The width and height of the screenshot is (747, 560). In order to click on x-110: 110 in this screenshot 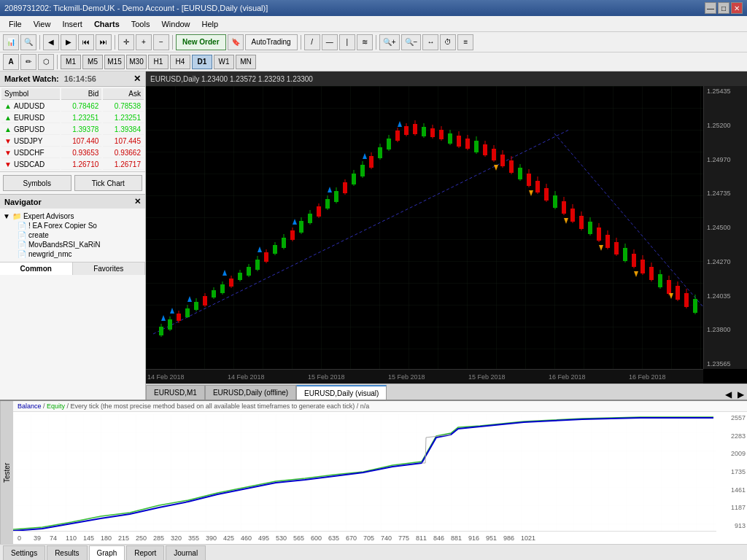, I will do `click(74, 538)`.